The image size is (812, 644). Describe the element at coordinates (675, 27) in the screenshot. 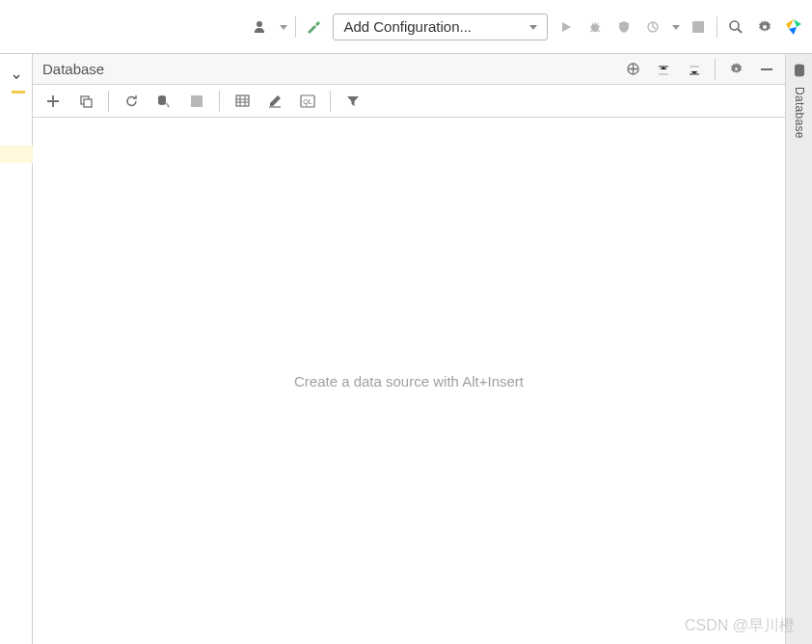

I see `profile-dropdown-arrow-icon` at that location.